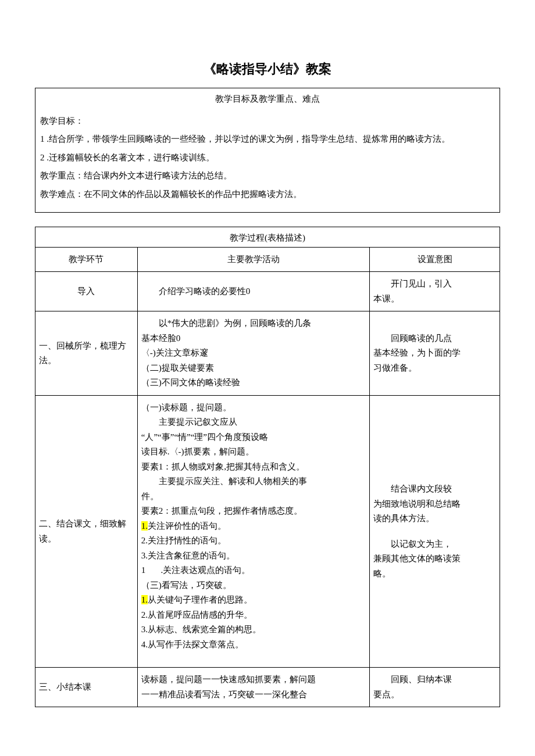 The height and width of the screenshot is (756, 535). Describe the element at coordinates (268, 160) in the screenshot. I see `objectives-body: 教学目标： 1 .结合所学，带领学生回顾略读的一些经验，并以学过的课文为例，指导…` at that location.